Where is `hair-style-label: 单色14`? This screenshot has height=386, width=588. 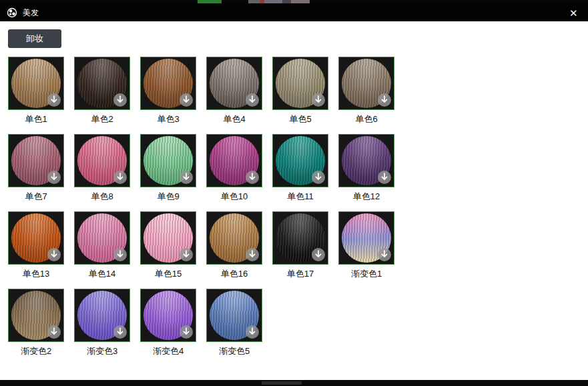
hair-style-label: 单色14 is located at coordinates (102, 274).